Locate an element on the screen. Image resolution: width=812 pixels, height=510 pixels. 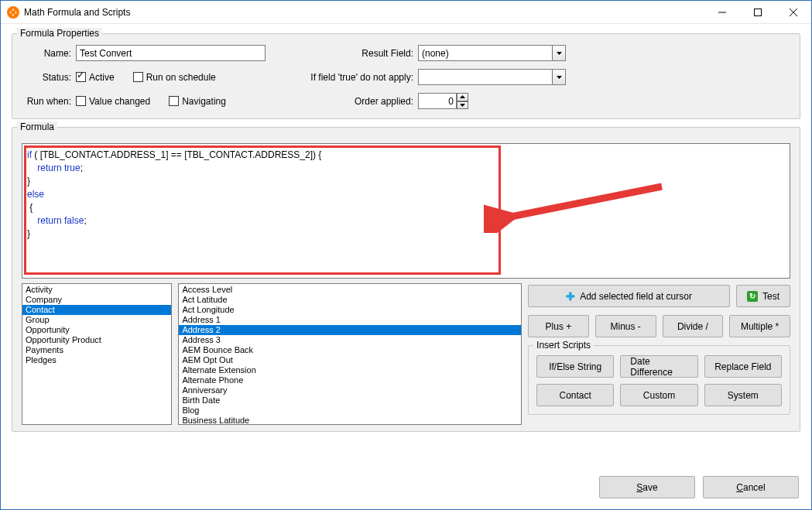
minimize-button is located at coordinates (722, 12).